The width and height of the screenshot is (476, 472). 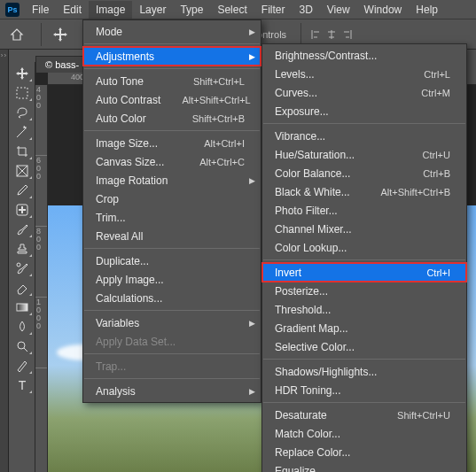 What do you see at coordinates (22, 229) in the screenshot?
I see `tool-brush` at bounding box center [22, 229].